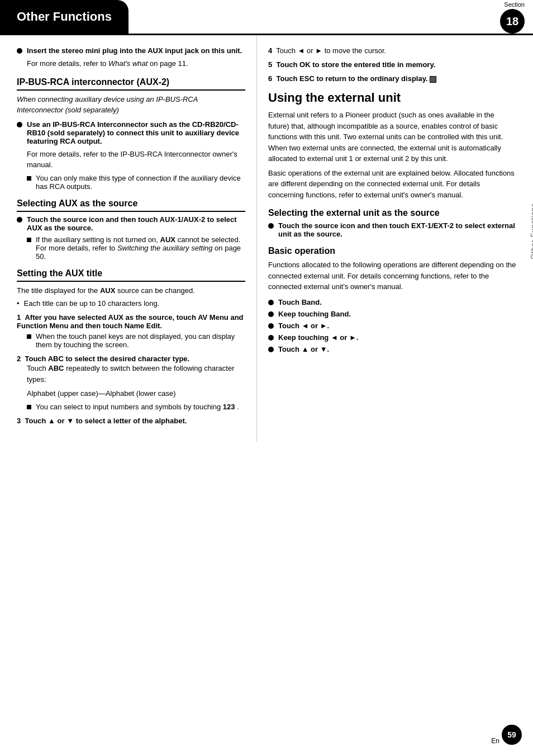 Image resolution: width=533 pixels, height=756 pixels. Describe the element at coordinates (392, 213) in the screenshot. I see `selecting-external-heading: Selecting the external unit as the sourc…` at that location.